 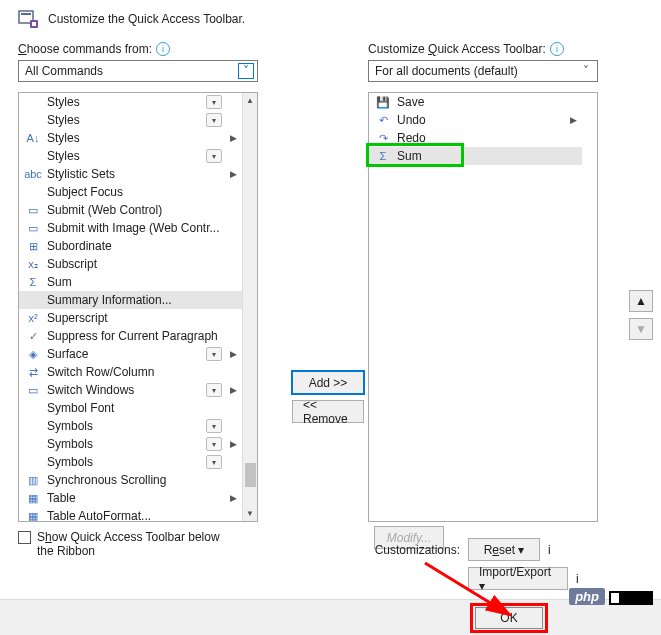 What do you see at coordinates (33, 138) in the screenshot?
I see `item-icon: A↓` at bounding box center [33, 138].